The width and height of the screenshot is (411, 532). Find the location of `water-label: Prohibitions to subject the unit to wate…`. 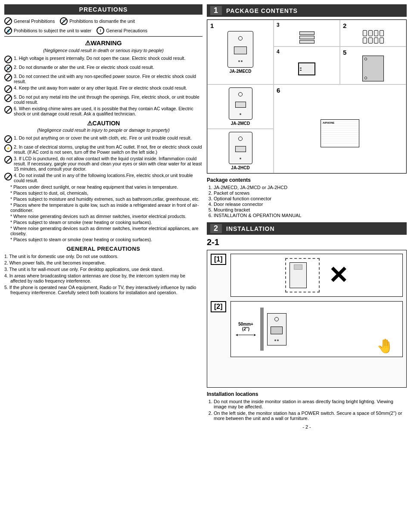

water-label: Prohibitions to subject the unit to wate… is located at coordinates (53, 31).